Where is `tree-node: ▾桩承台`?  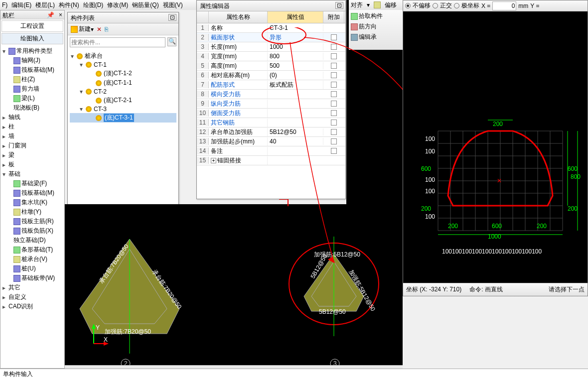 tree-node: ▾桩承台 is located at coordinates (123, 56).